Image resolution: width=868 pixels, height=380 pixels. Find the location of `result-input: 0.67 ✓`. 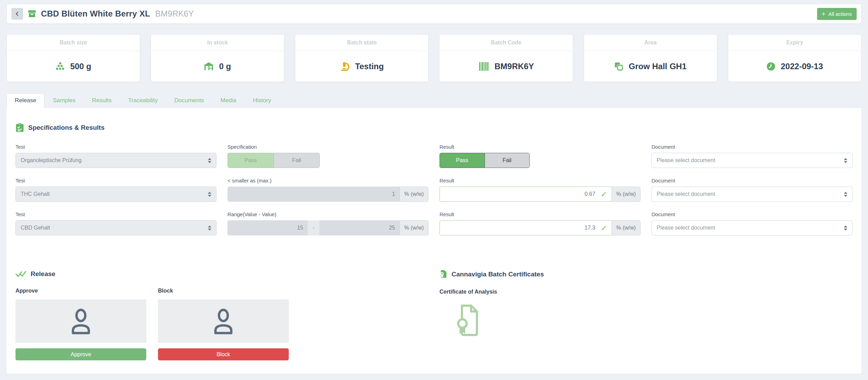

result-input: 0.67 ✓ is located at coordinates (526, 194).